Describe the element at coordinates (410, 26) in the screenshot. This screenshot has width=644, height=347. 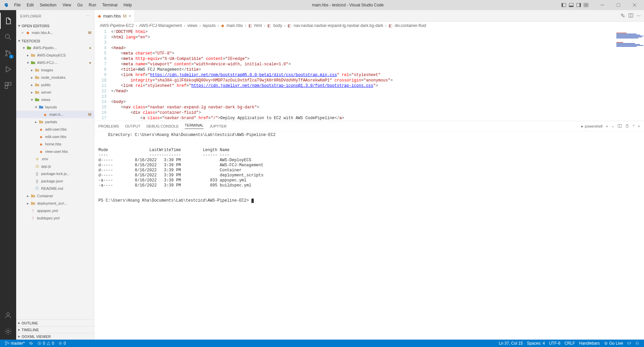
I see `breadcrumb-segment: div.container-fluid` at that location.